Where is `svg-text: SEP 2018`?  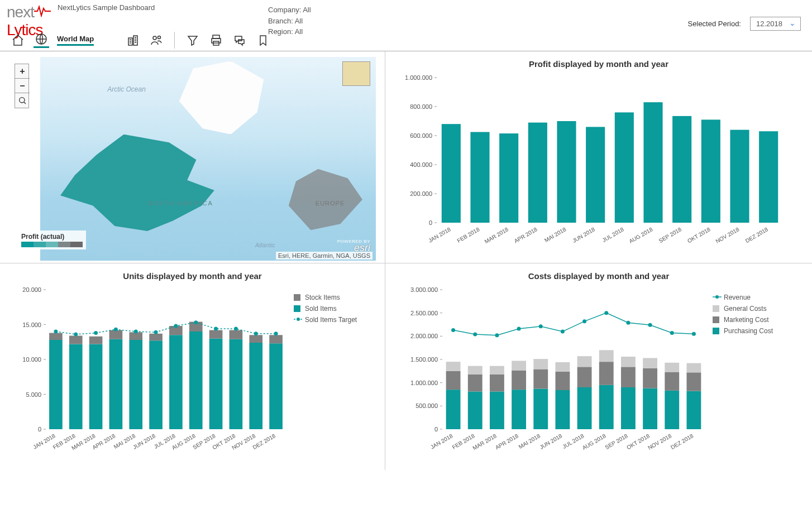
svg-text: SEP 2018 is located at coordinates (670, 235).